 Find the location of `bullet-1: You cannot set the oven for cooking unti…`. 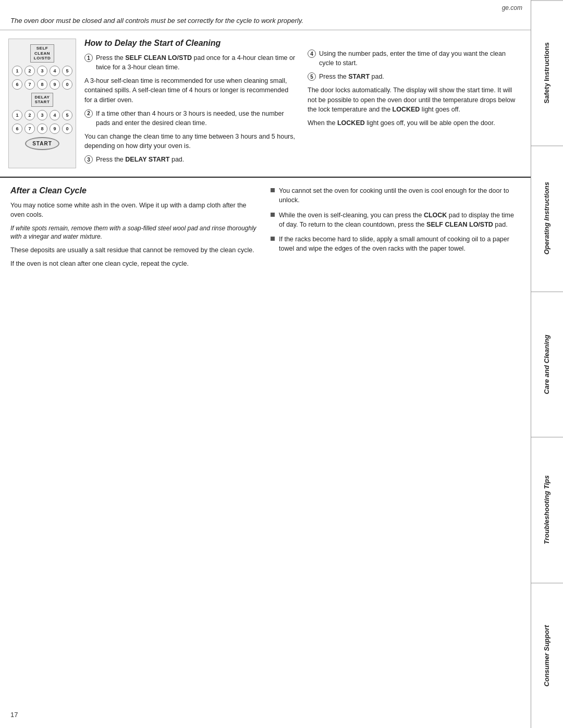

bullet-1: You cannot set the oven for cooking unti… is located at coordinates (395, 195).